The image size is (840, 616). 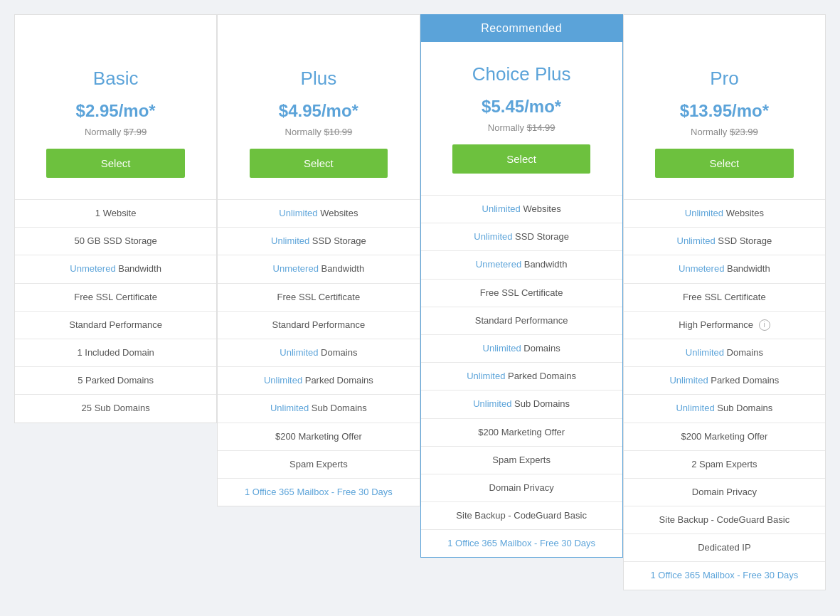 What do you see at coordinates (115, 408) in the screenshot?
I see `feature-item: 25 Sub Domains` at bounding box center [115, 408].